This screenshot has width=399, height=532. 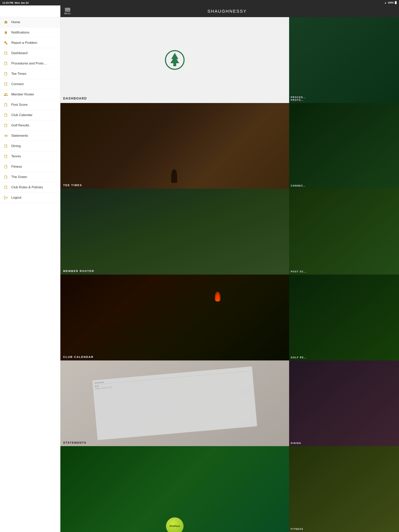 What do you see at coordinates (175, 489) in the screenshot?
I see `tile-tennis: ProPenn` at bounding box center [175, 489].